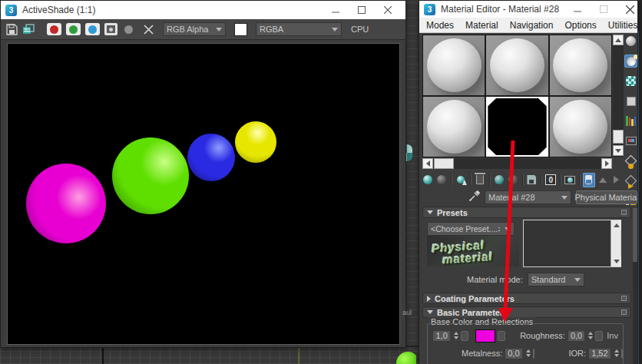  I want to click on save-icon, so click(12, 29).